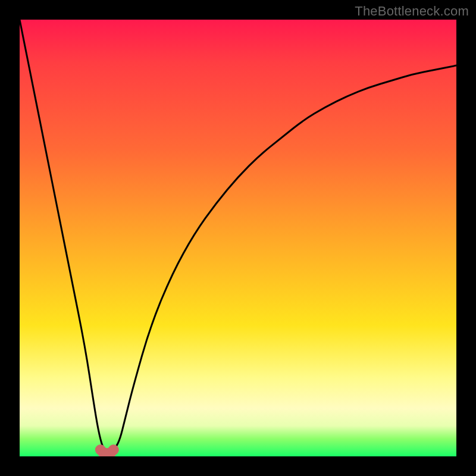 The width and height of the screenshot is (476, 476). What do you see at coordinates (107, 450) in the screenshot?
I see `valley-marker-group` at bounding box center [107, 450].